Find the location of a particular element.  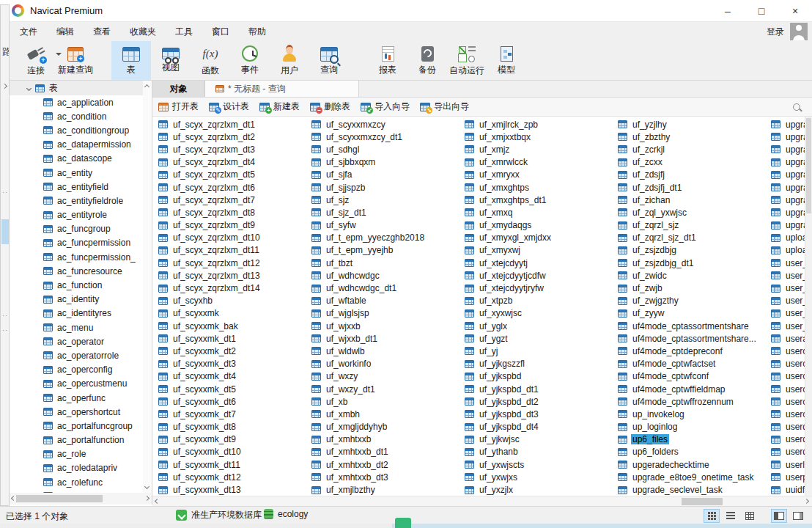

tree-item: ac_entityfield is located at coordinates (76, 186).